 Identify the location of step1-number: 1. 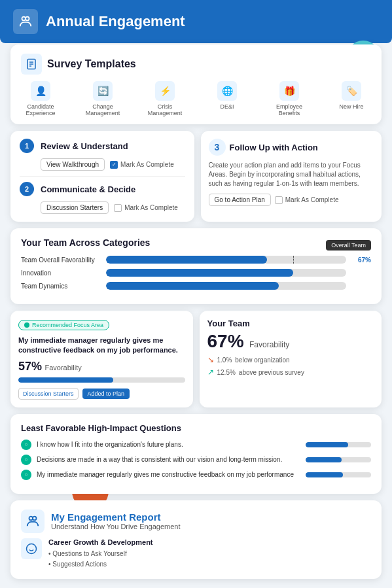
(27, 146).